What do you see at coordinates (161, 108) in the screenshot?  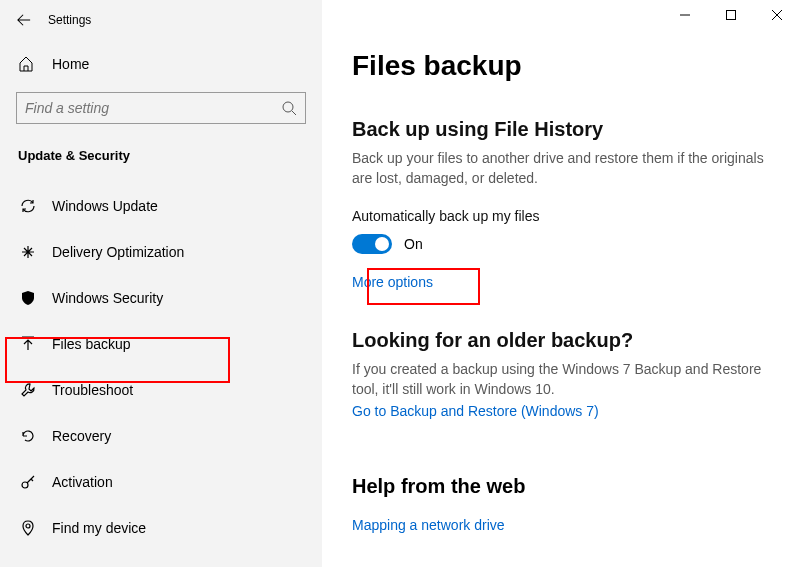 I see `search-input` at bounding box center [161, 108].